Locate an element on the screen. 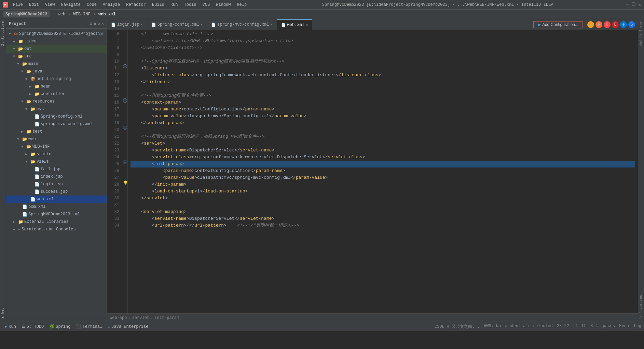  window-controls: ─ □ ✕ is located at coordinates (633, 5).